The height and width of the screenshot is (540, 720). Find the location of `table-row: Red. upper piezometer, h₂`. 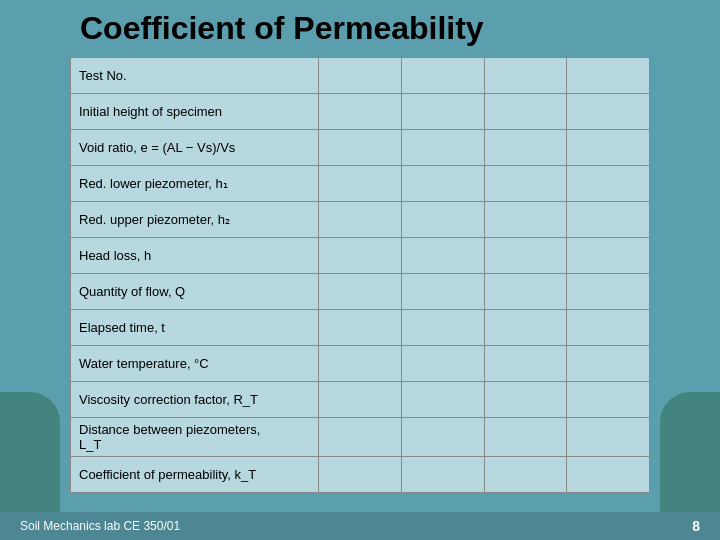

table-row: Red. upper piezometer, h₂ is located at coordinates (360, 220).